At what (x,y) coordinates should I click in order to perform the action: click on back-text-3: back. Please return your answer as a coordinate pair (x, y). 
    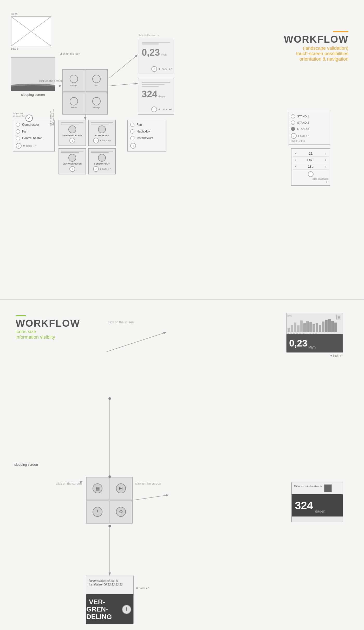
    Looking at the image, I should click on (29, 146).